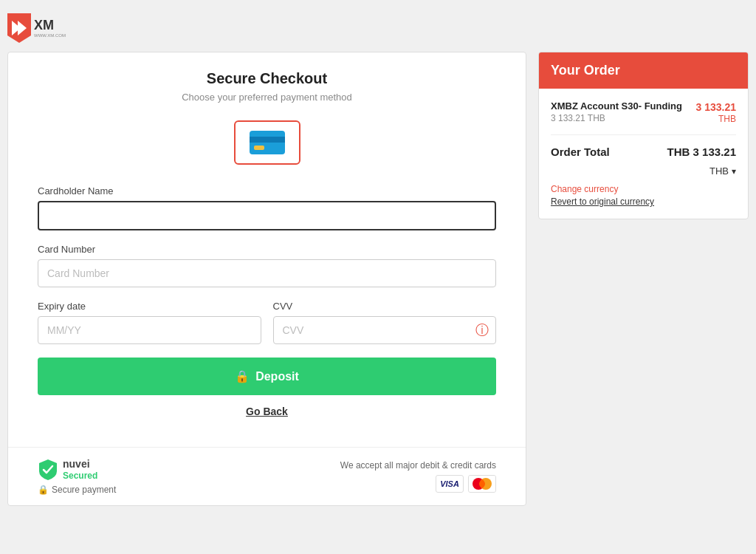 This screenshot has height=554, width=756. What do you see at coordinates (716, 112) in the screenshot?
I see `order-item-price: 3 133.21 THB` at bounding box center [716, 112].